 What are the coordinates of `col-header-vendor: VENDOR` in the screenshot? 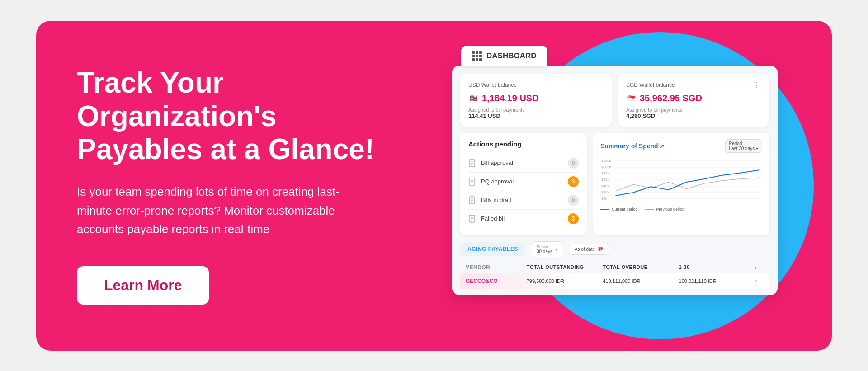 It's located at (496, 268).